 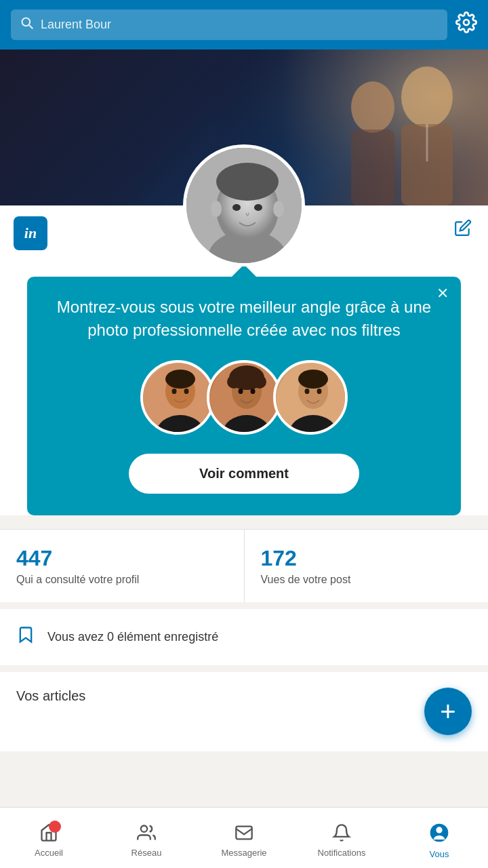 What do you see at coordinates (244, 566) in the screenshot?
I see `stats-row: 447 Qui a consulté votre profil 172 Vues…` at bounding box center [244, 566].